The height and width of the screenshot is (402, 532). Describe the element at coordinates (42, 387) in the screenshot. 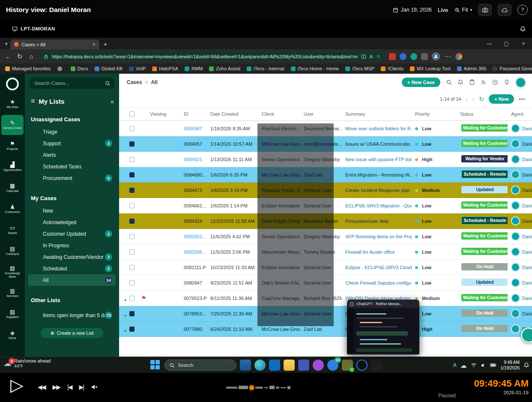

I see `rewind-button: ◀◀` at that location.